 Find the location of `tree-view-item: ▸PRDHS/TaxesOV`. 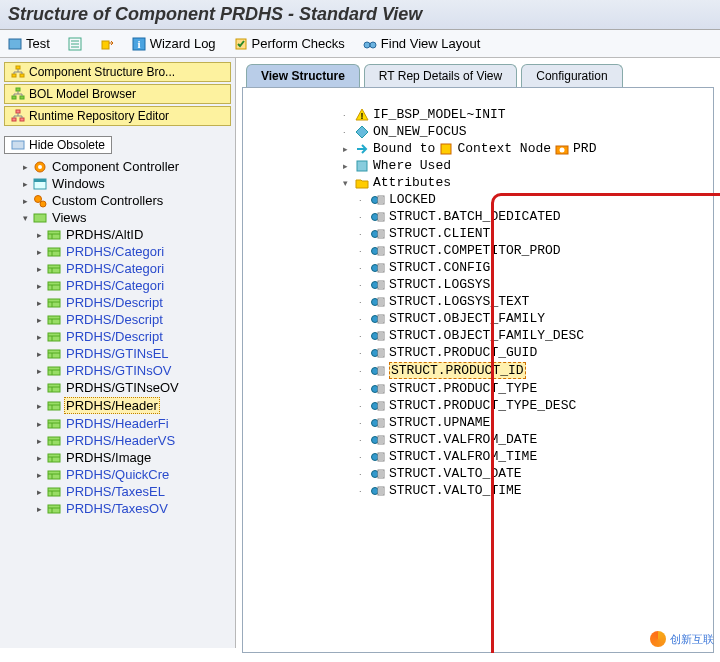

tree-view-item: ▸PRDHS/TaxesOV is located at coordinates (120, 508).